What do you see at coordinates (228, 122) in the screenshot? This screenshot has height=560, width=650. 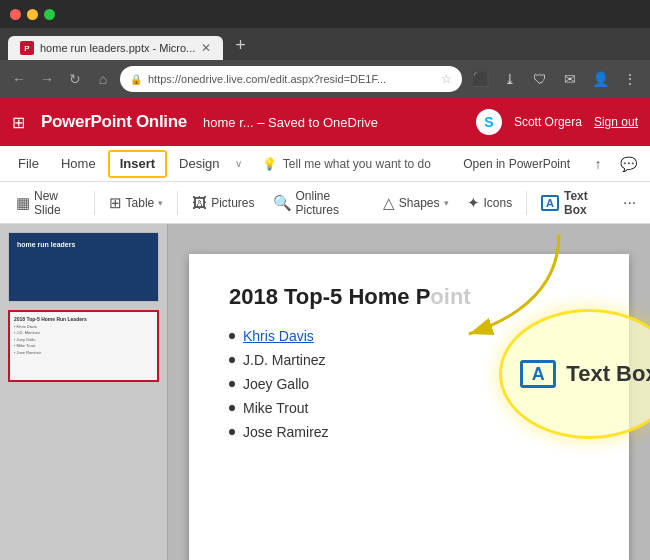 I see `doc-title-text: home r...` at bounding box center [228, 122].